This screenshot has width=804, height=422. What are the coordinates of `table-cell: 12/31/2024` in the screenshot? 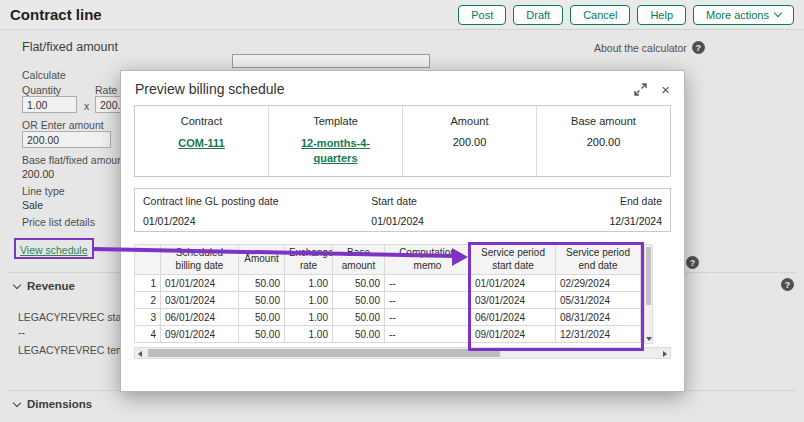 It's located at (598, 334).